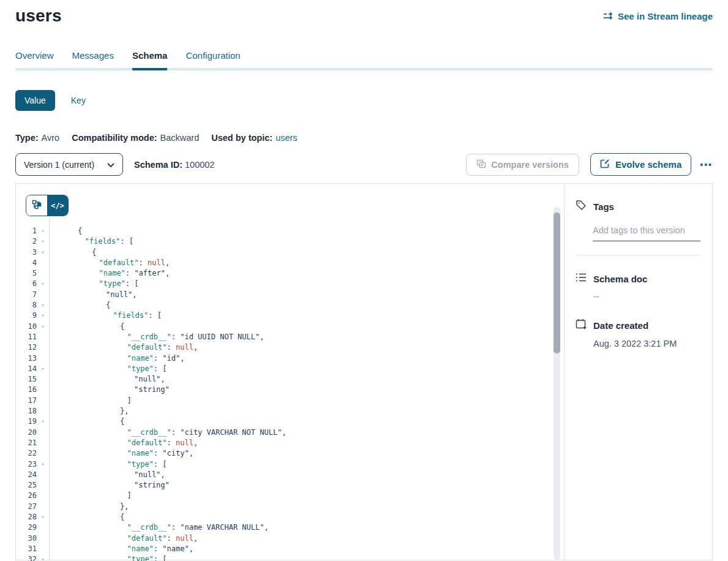 This screenshot has height=561, width=728. Describe the element at coordinates (290, 507) in the screenshot. I see `code-line: 27},` at that location.